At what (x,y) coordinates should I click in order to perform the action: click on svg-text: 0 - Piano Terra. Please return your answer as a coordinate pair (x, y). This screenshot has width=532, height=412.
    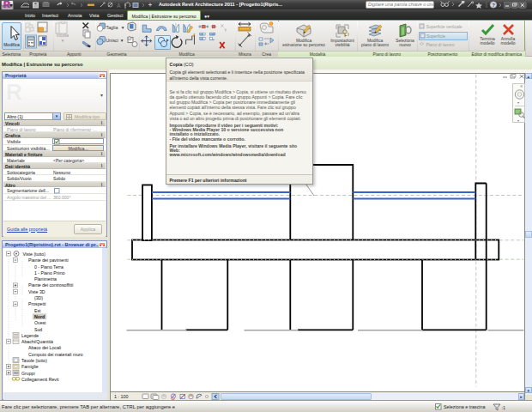
    Looking at the image, I should click on (49, 267).